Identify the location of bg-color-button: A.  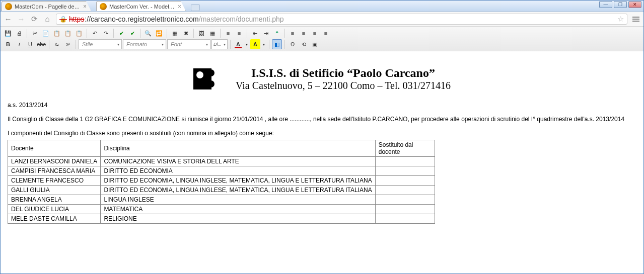
(255, 44).